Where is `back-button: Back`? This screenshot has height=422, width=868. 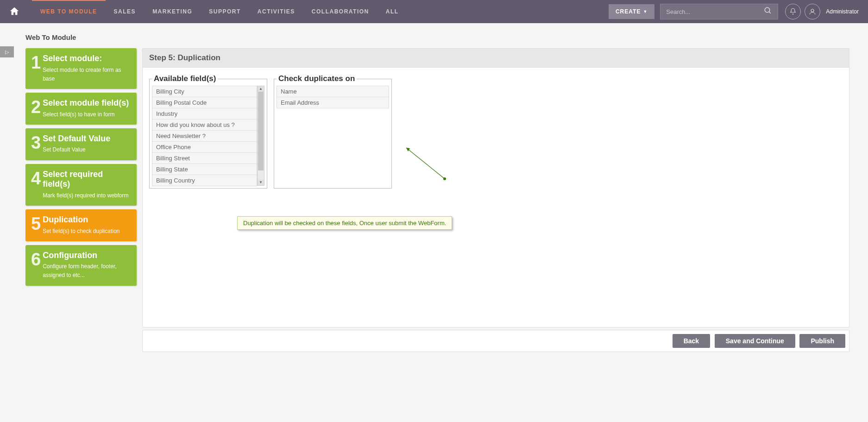 back-button: Back is located at coordinates (691, 341).